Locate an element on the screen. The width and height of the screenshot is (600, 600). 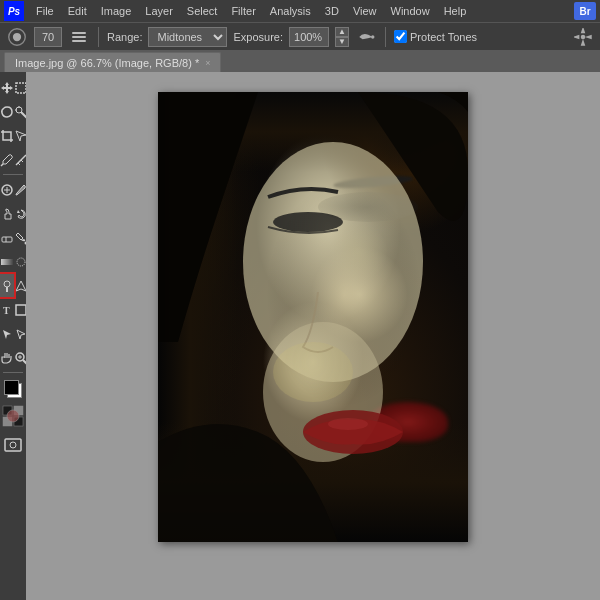
eyedropper-tool is located at coordinates (7, 160).